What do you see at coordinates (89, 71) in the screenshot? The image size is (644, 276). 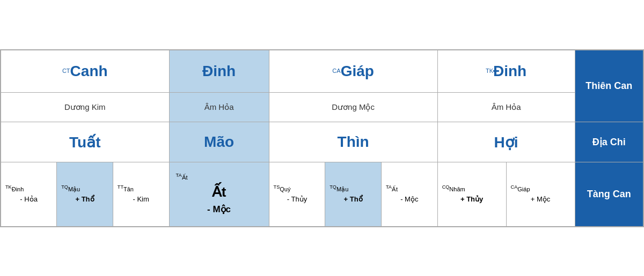 I see `col1-name: Canh` at bounding box center [89, 71].